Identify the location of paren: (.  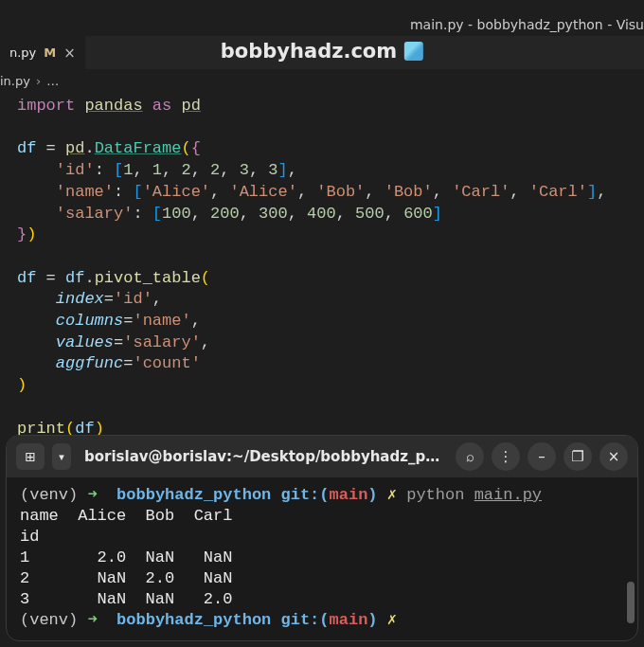
(186, 148).